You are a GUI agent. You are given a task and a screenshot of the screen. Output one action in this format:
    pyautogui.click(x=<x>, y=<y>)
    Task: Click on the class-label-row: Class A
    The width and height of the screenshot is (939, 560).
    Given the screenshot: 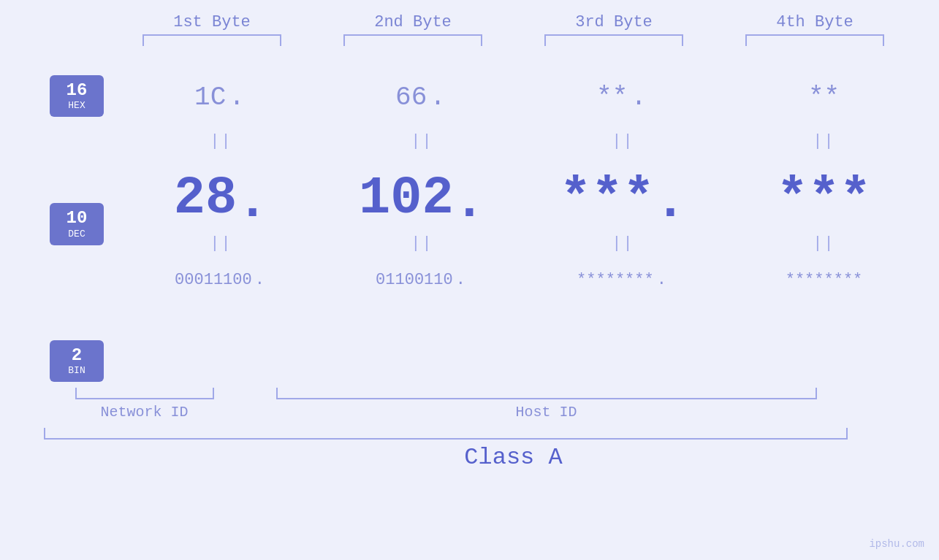 What is the action you would take?
    pyautogui.click(x=491, y=457)
    